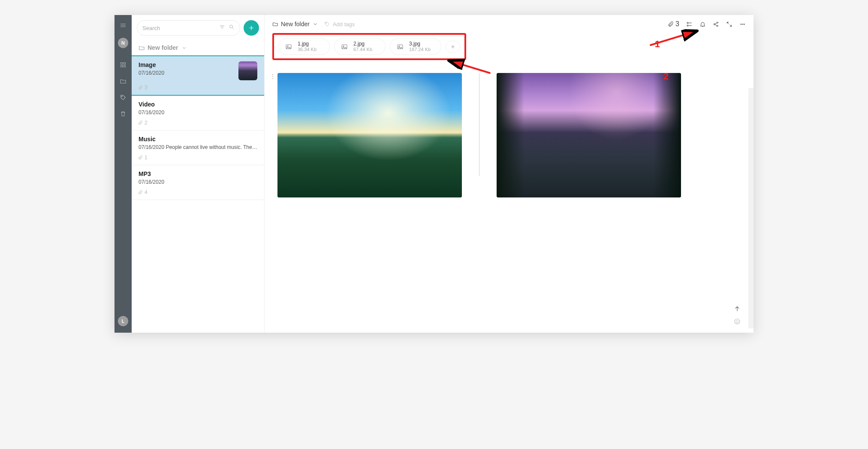  Describe the element at coordinates (729, 24) in the screenshot. I see `expand-icon` at that location.